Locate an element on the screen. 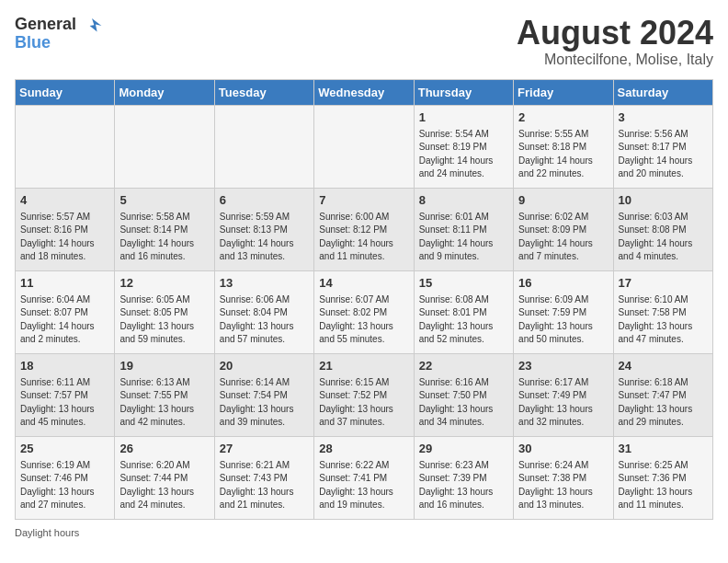 Image resolution: width=728 pixels, height=563 pixels. day-info: Sunrise: 6:04 AM Sunset: 8:07 PM Dayligh… is located at coordinates (64, 320).